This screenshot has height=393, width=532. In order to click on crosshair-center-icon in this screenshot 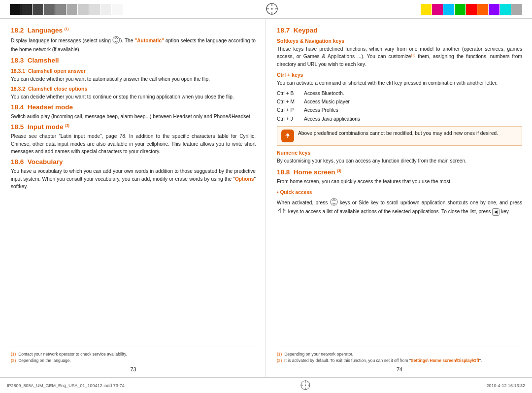, I will do `click(272, 9)`.